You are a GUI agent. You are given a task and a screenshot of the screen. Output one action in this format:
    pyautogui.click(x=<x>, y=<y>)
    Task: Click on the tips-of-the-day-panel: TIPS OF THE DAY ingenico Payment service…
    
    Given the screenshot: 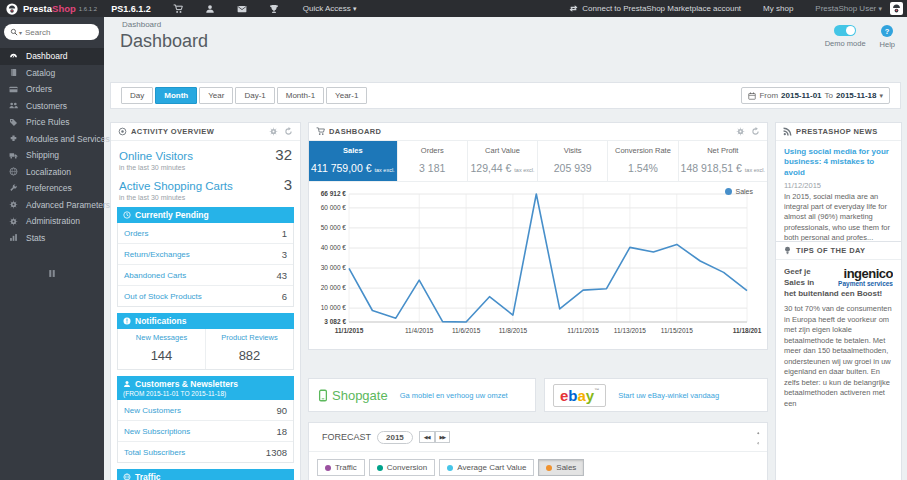 What is the action you would take?
    pyautogui.click(x=838, y=360)
    